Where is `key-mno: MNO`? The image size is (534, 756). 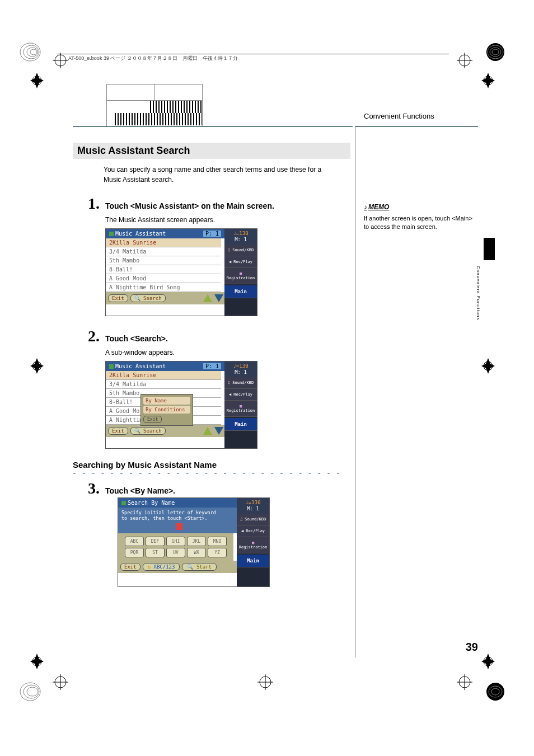 key-mno: MNO is located at coordinates (217, 542).